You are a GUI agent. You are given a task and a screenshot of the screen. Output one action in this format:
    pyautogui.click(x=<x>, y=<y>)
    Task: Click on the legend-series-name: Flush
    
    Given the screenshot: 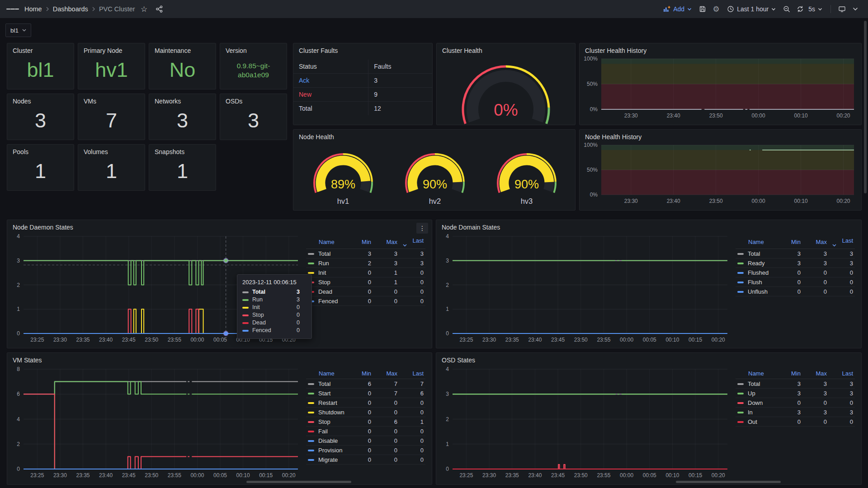 What is the action you would take?
    pyautogui.click(x=756, y=282)
    